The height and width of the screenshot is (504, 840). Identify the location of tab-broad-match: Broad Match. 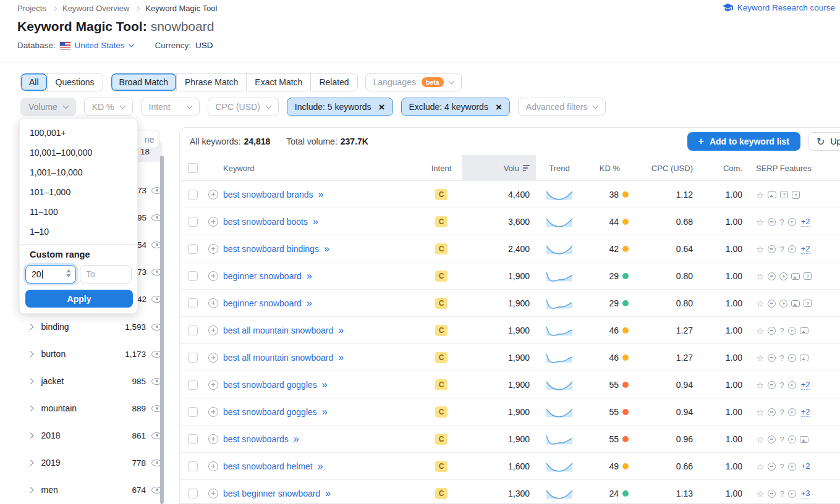
(143, 82).